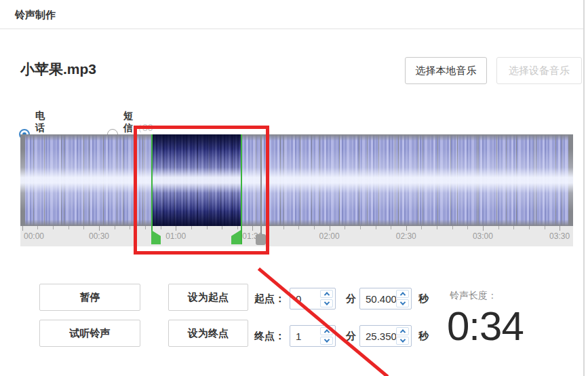 Image resolution: width=588 pixels, height=376 pixels. What do you see at coordinates (483, 236) in the screenshot?
I see `timeline-label: 03:00` at bounding box center [483, 236].